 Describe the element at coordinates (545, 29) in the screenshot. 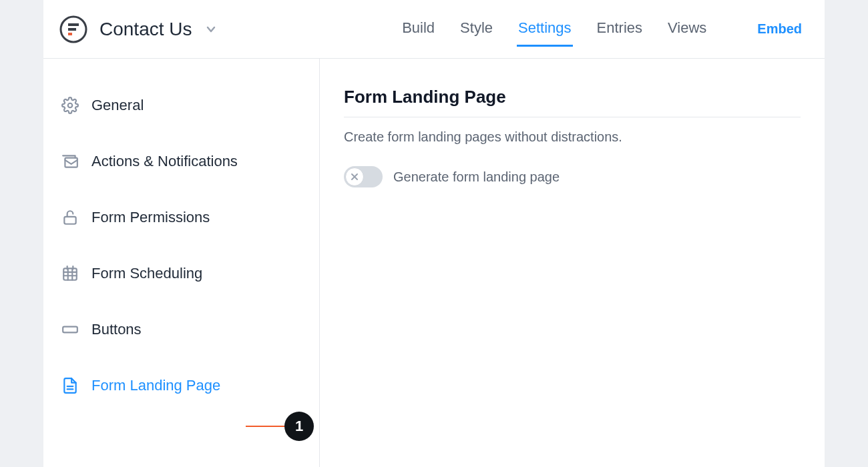

I see `tab-settings: Settings` at that location.